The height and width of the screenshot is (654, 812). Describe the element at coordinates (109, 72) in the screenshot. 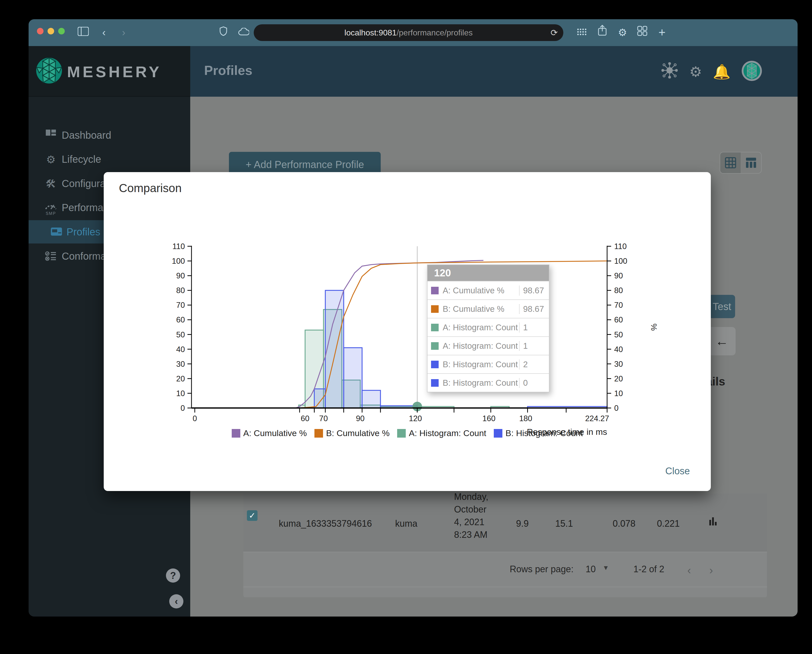

I see `brand-header: MESHERY` at that location.